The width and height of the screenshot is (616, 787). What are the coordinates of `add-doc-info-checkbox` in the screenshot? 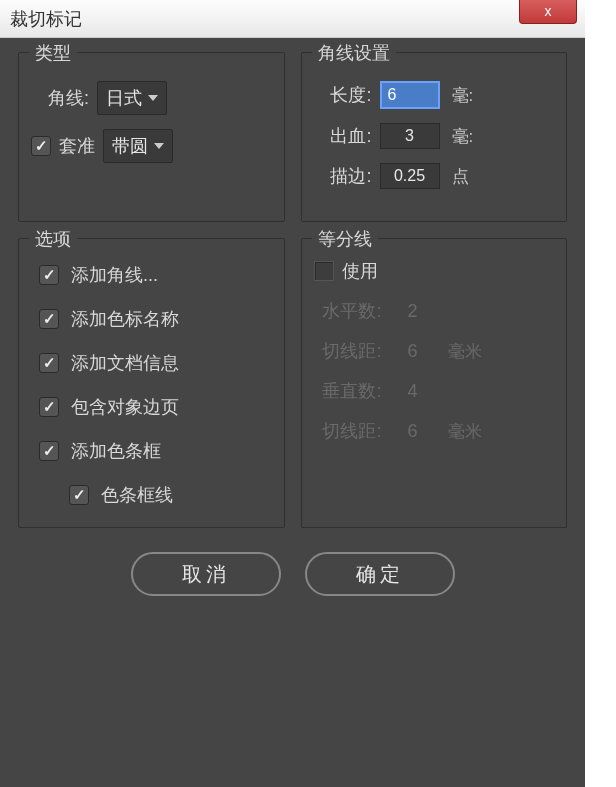 It's located at (49, 363).